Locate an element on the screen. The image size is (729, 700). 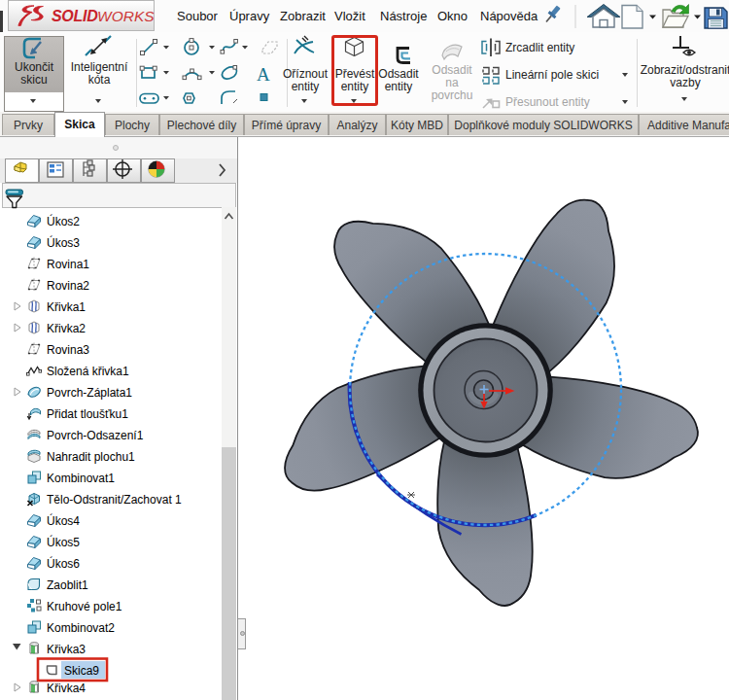
svg-text: Kombinovat2 is located at coordinates (81, 628).